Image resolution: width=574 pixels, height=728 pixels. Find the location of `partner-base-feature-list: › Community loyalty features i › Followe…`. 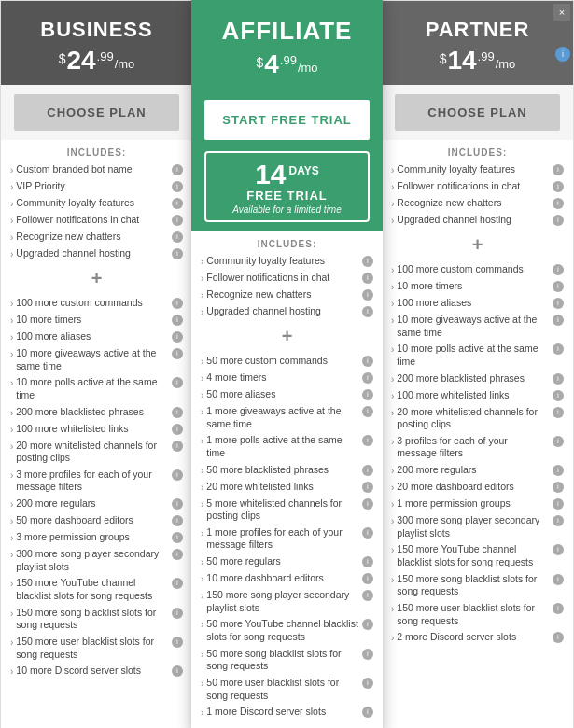

partner-base-feature-list: › Community loyalty features i › Followe… is located at coordinates (478, 195).